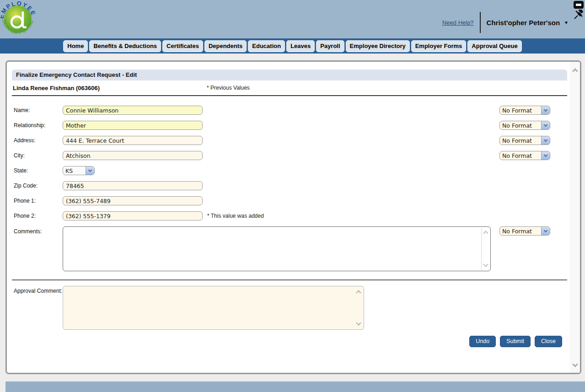 Image resolution: width=585 pixels, height=392 pixels. What do you see at coordinates (566, 23) in the screenshot?
I see `chevron-down-icon: ▼` at bounding box center [566, 23].